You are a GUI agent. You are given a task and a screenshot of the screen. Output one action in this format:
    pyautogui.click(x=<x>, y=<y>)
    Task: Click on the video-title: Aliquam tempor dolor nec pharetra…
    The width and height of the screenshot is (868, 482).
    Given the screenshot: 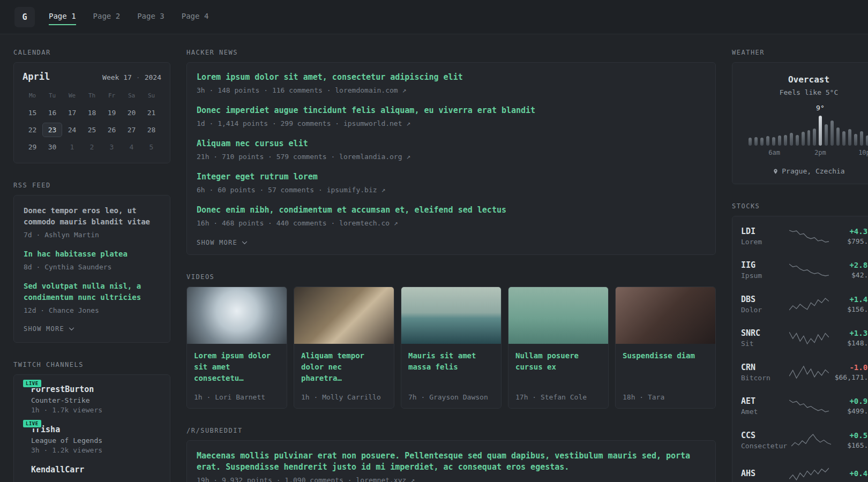 What is the action you would take?
    pyautogui.click(x=344, y=367)
    